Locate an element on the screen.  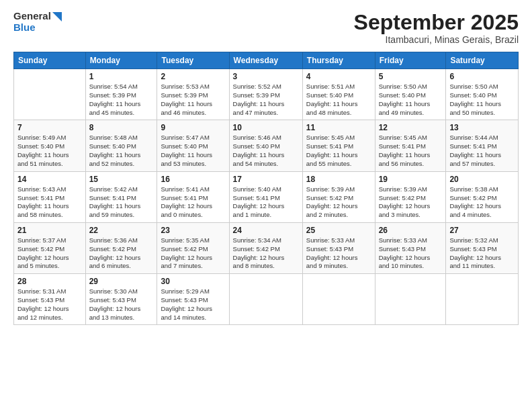
col-saturday: Saturday is located at coordinates (482, 60).